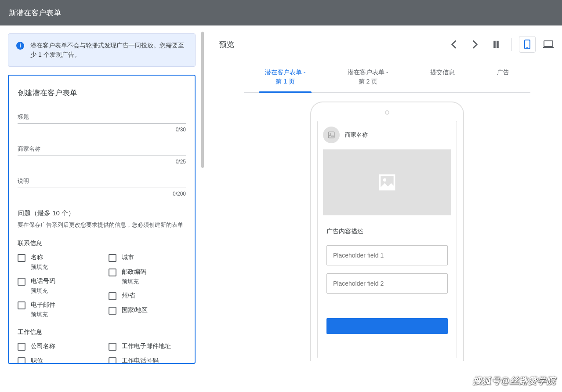  What do you see at coordinates (387, 255) in the screenshot?
I see `placeholder-field-1: Placeholder field 1` at bounding box center [387, 255].